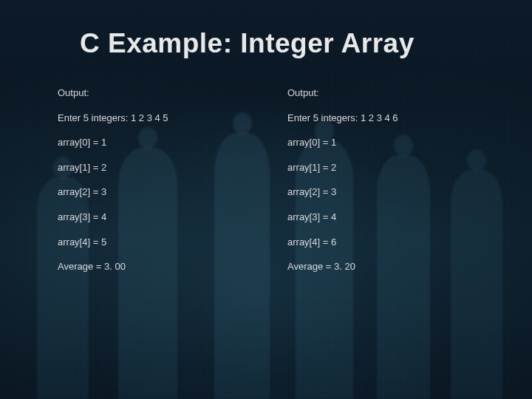 This screenshot has width=532, height=399. Describe the element at coordinates (158, 267) in the screenshot. I see `average-line: Average = 3. 00` at that location.